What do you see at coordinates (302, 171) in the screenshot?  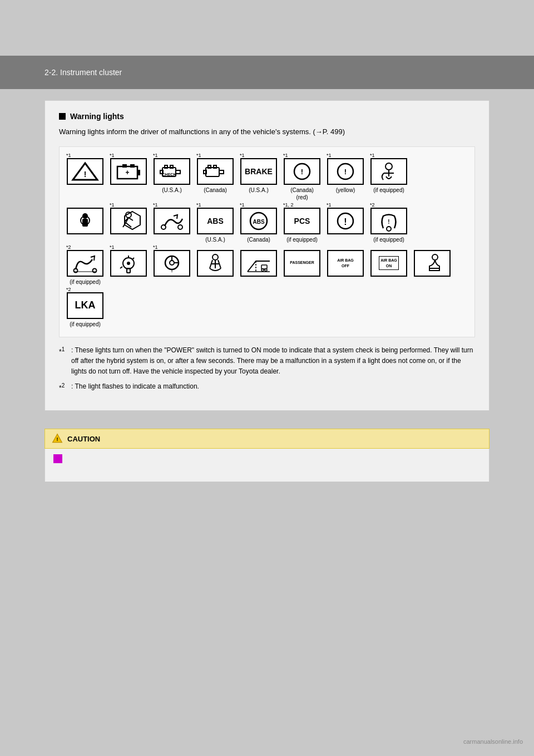 I see `brake-circle-red-icon: !` at bounding box center [302, 171].